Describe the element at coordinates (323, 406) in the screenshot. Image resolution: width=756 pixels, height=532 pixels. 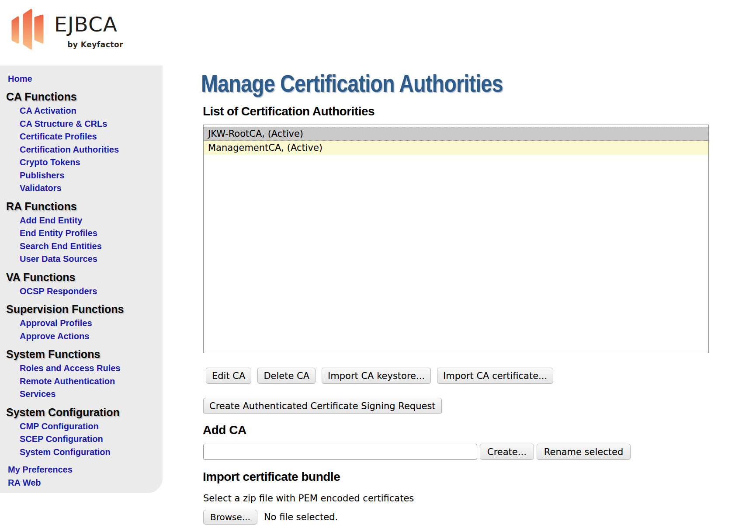
I see `create-csr-button: Create Authenticated Certificate Signing…` at that location.